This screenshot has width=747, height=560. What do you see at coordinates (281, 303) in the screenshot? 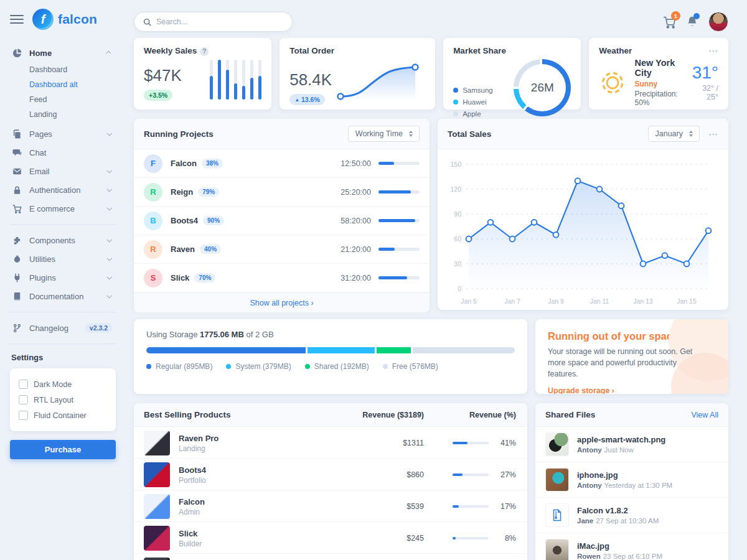
I see `show-all-projects-link: Show all projects ›` at bounding box center [281, 303].